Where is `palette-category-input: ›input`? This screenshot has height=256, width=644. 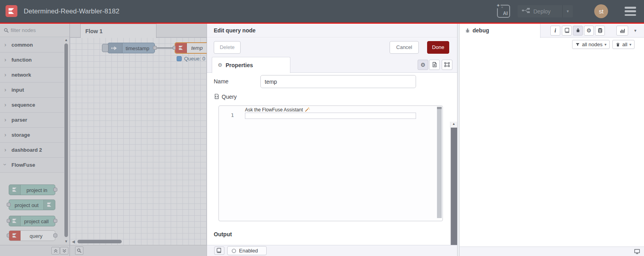 palette-category-input: ›input is located at coordinates (32, 90).